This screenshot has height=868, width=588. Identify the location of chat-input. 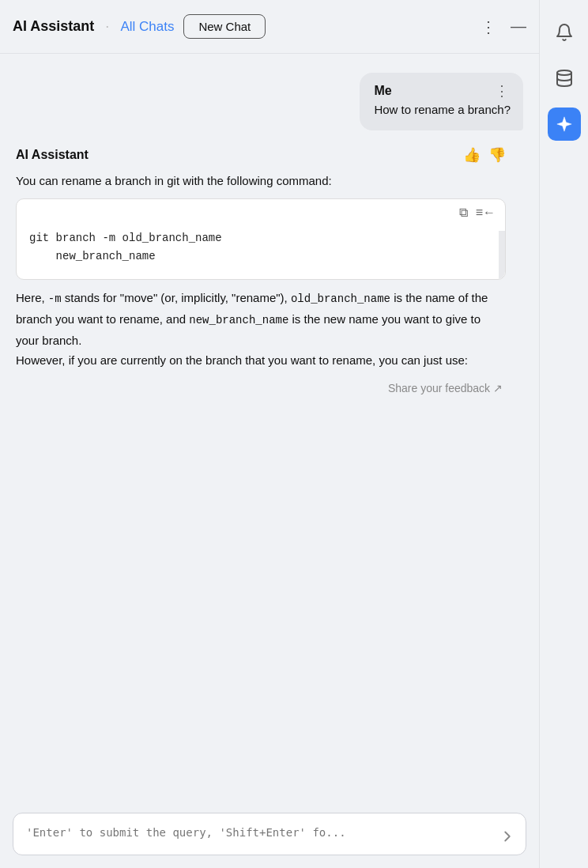
(257, 834).